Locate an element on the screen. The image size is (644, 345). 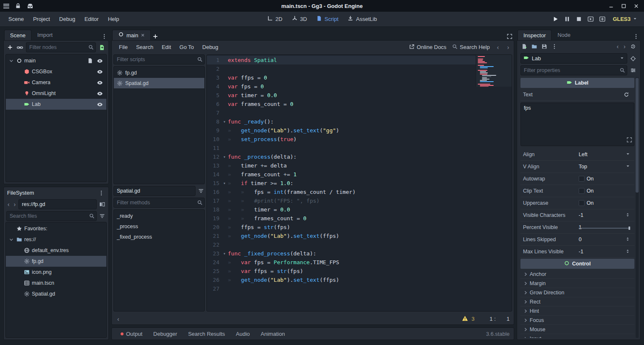
search-files-input is located at coordinates (52, 216).